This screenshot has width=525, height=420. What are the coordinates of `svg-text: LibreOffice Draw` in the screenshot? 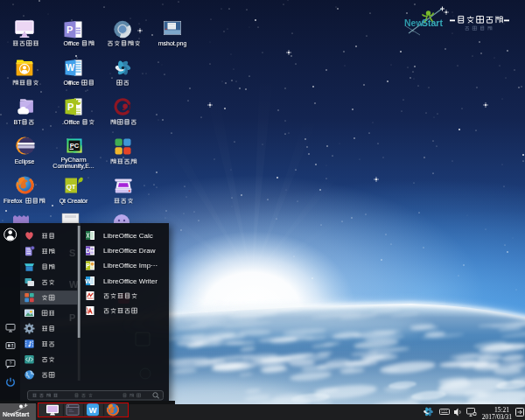 It's located at (130, 250).